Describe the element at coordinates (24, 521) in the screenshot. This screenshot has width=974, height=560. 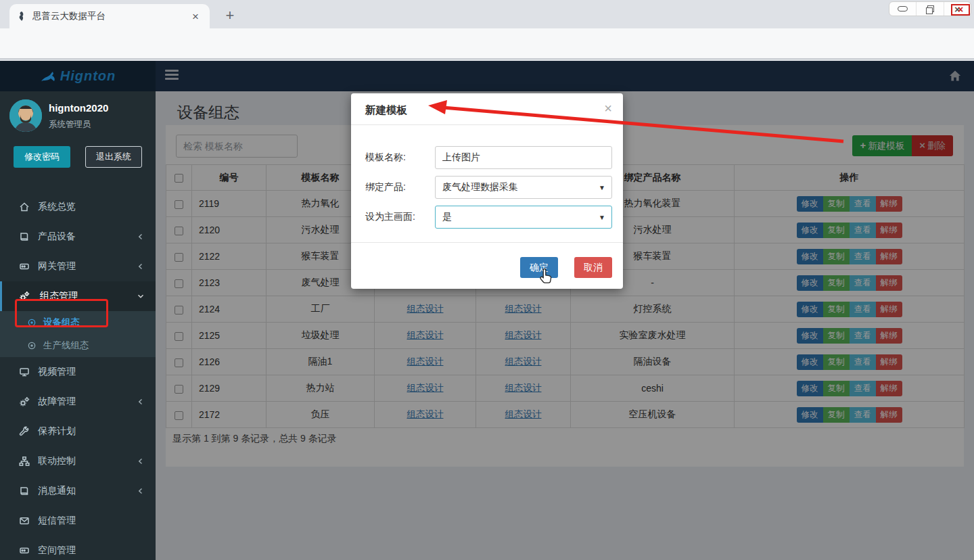
I see `envelope-icon` at that location.